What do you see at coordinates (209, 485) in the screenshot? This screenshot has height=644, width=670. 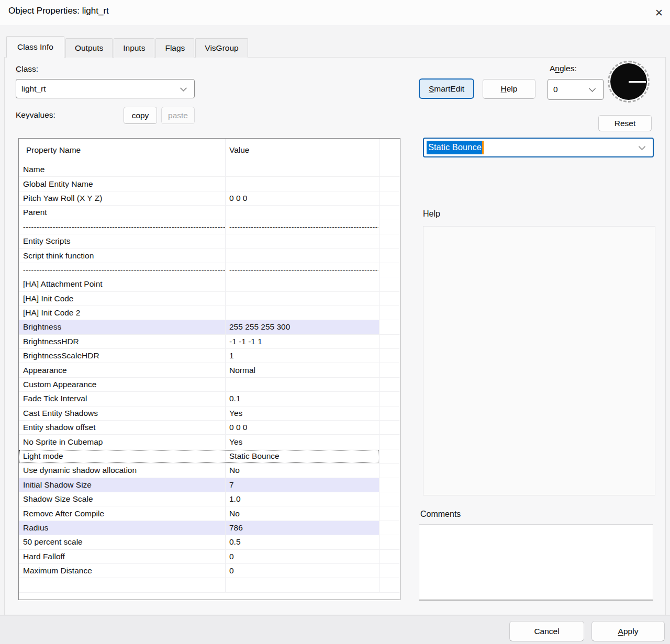 I see `property-row: Initial Shadow Size 7` at bounding box center [209, 485].